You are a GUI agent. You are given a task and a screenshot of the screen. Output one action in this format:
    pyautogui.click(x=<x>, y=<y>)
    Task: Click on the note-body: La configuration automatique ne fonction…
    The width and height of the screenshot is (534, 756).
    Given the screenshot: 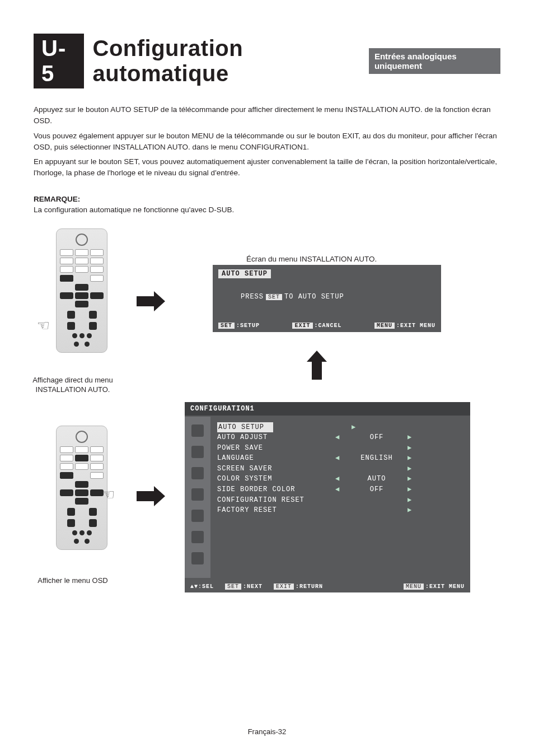 What is the action you would take?
    pyautogui.click(x=267, y=209)
    